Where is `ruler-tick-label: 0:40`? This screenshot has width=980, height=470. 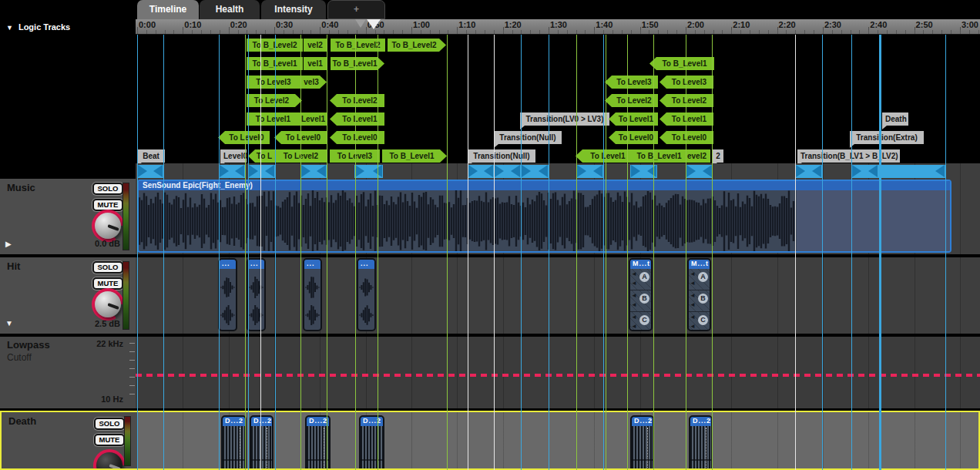
ruler-tick-label: 0:40 is located at coordinates (330, 25).